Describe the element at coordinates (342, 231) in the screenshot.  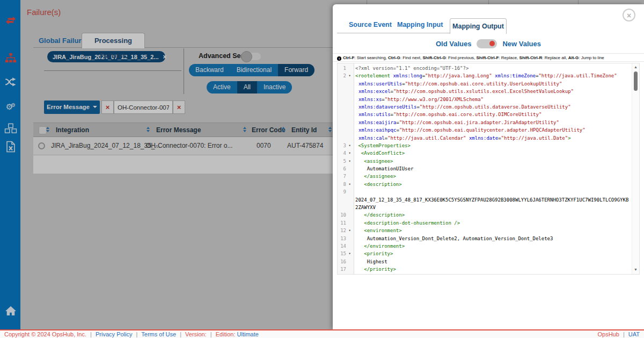
I see `line-number: 12` at that location.